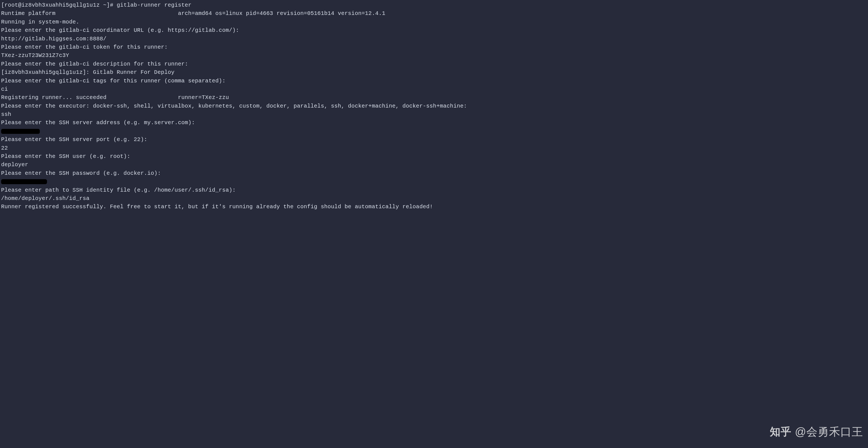 The image size is (868, 448). I want to click on output-line: /home/deployer/.ssh/id_rsa, so click(434, 199).